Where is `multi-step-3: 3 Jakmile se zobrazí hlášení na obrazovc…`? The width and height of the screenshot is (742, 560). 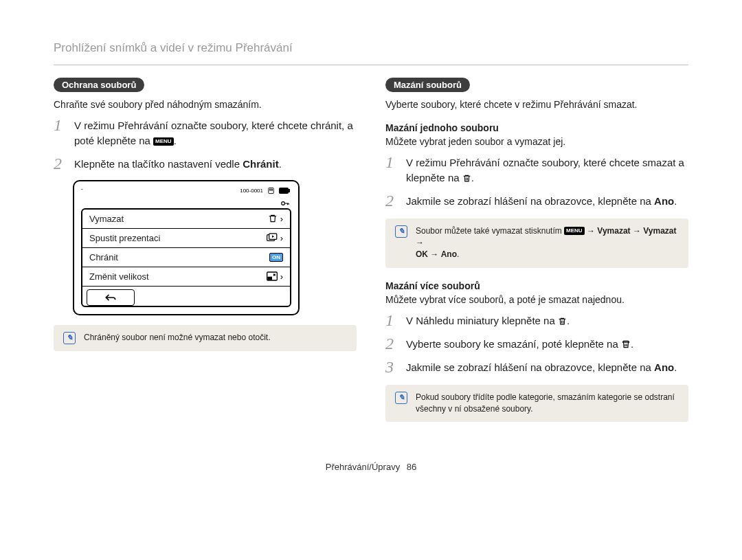
multi-step-3: 3 Jakmile se zobrazí hlášení na obrazovc… is located at coordinates (537, 367).